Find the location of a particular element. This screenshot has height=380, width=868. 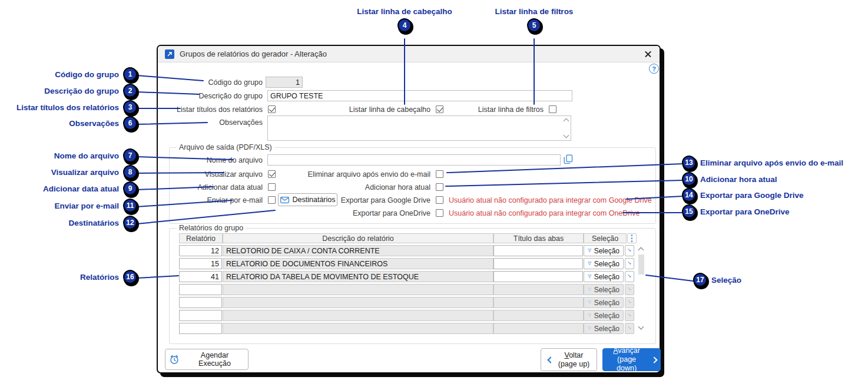

row2-descricao: RELATORIO DE DOCUMENTOS FINANCEIROS is located at coordinates (358, 264).